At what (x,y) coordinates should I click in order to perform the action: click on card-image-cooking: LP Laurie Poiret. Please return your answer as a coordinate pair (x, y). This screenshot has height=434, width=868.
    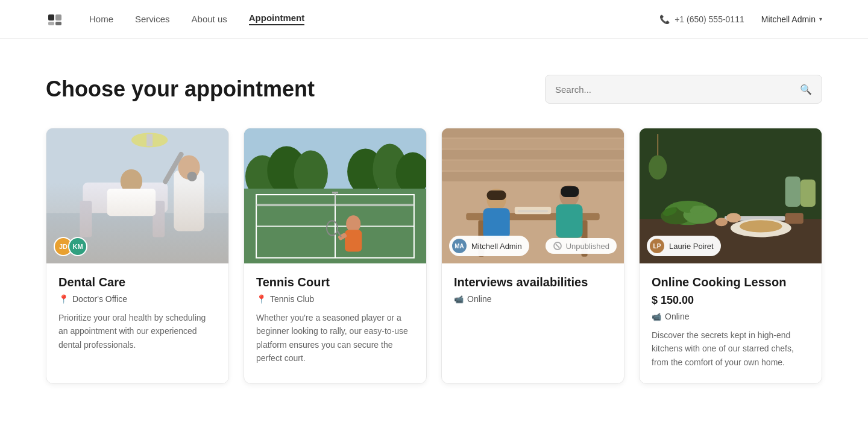
    Looking at the image, I should click on (731, 196).